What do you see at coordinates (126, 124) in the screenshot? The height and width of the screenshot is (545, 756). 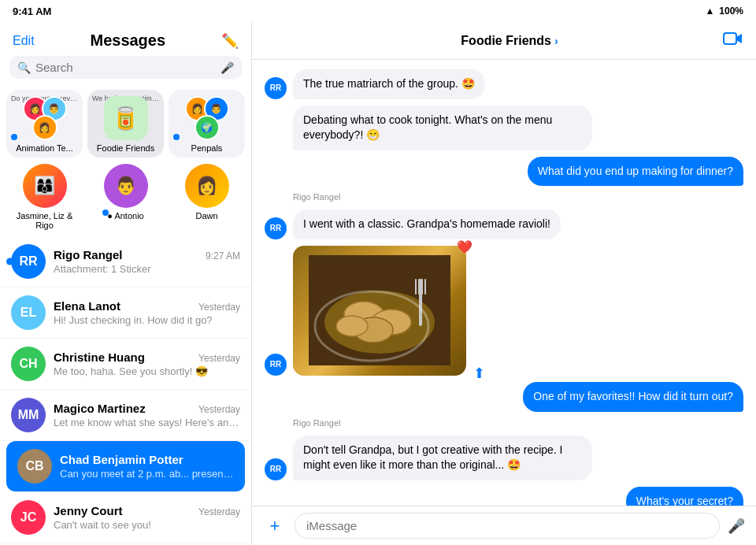 I see `group-row: Do you want to review all the rend... 👩 …` at bounding box center [126, 124].